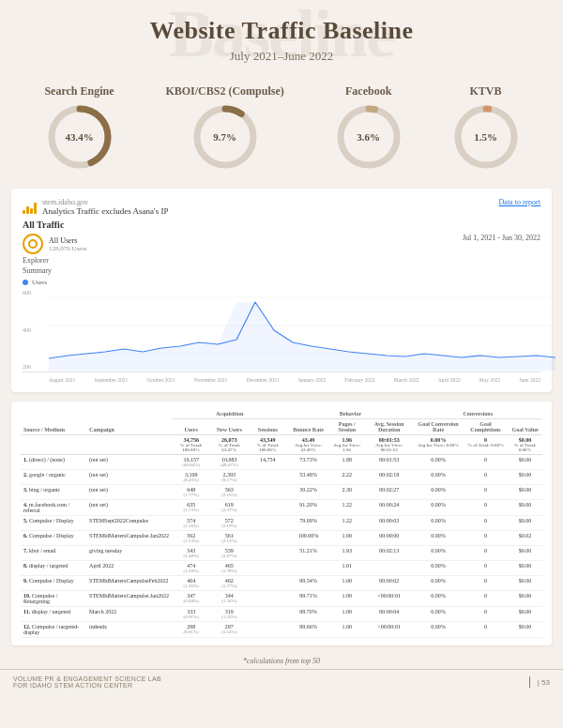  What do you see at coordinates (347, 463) in the screenshot?
I see `cell-pages: 1.88` at bounding box center [347, 463].